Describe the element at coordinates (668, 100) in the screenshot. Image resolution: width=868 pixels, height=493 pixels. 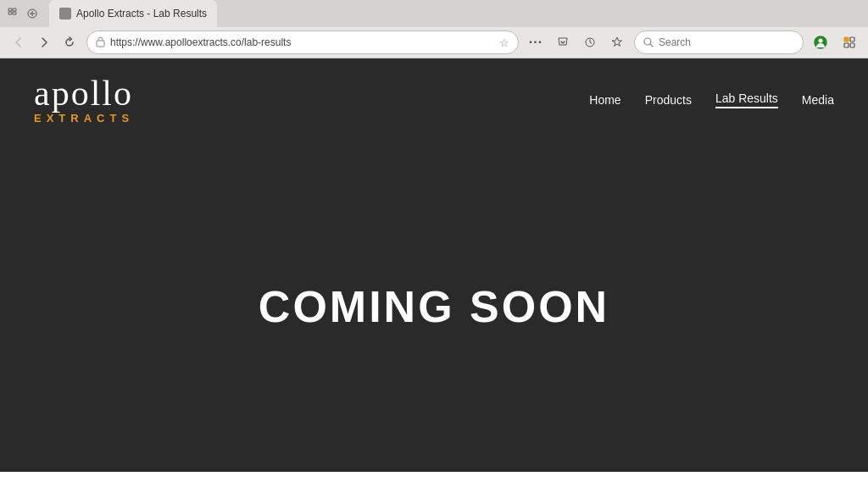
I see `nav-products: Products` at that location.